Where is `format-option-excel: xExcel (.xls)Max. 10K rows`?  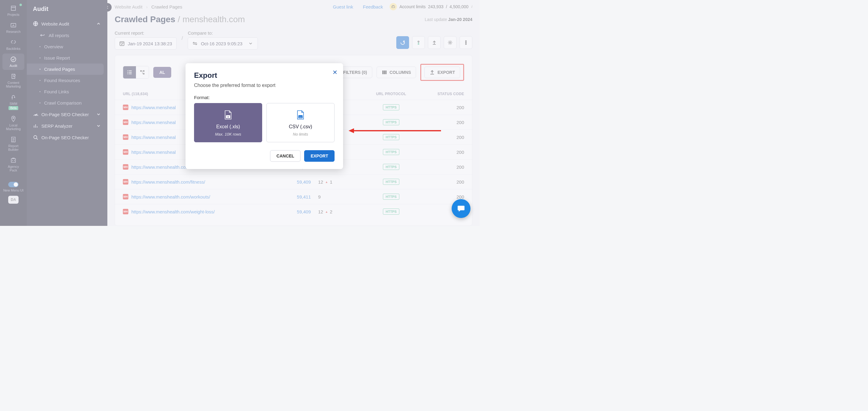
format-option-excel: xExcel (.xls)Max. 10K rows is located at coordinates (228, 123).